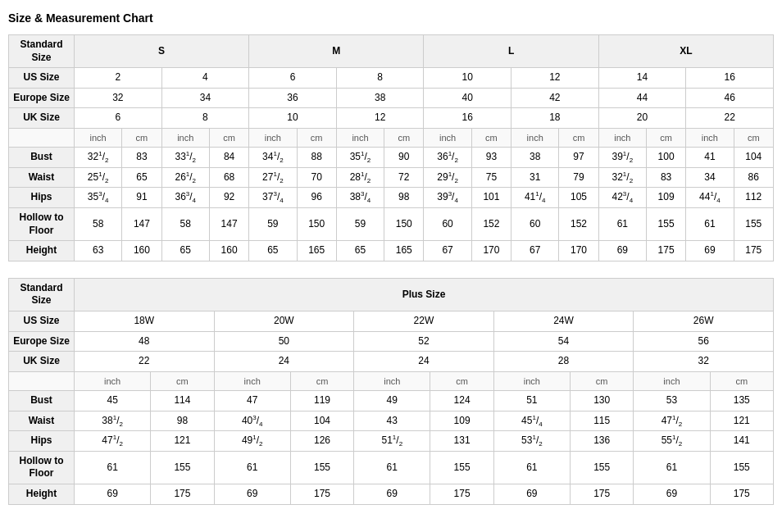 The image size is (782, 532). What do you see at coordinates (273, 157) in the screenshot?
I see `bust-val: 341/2` at bounding box center [273, 157].